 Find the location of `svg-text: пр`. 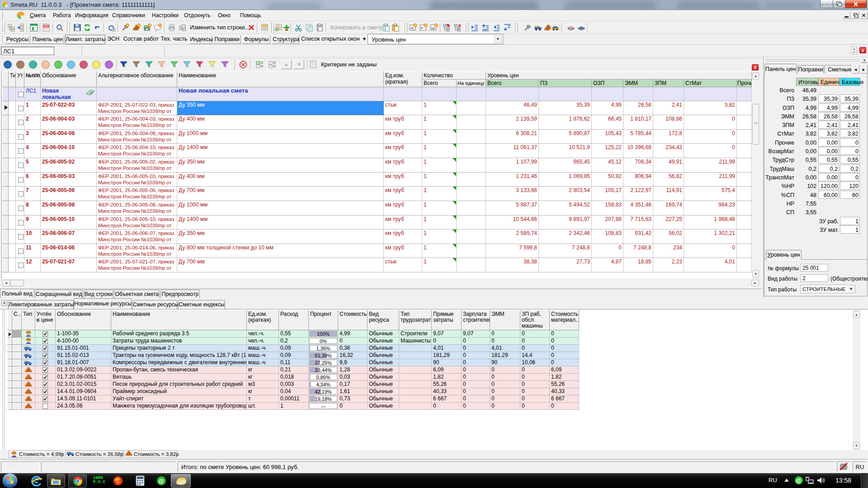

svg-text: пр is located at coordinates (433, 28).